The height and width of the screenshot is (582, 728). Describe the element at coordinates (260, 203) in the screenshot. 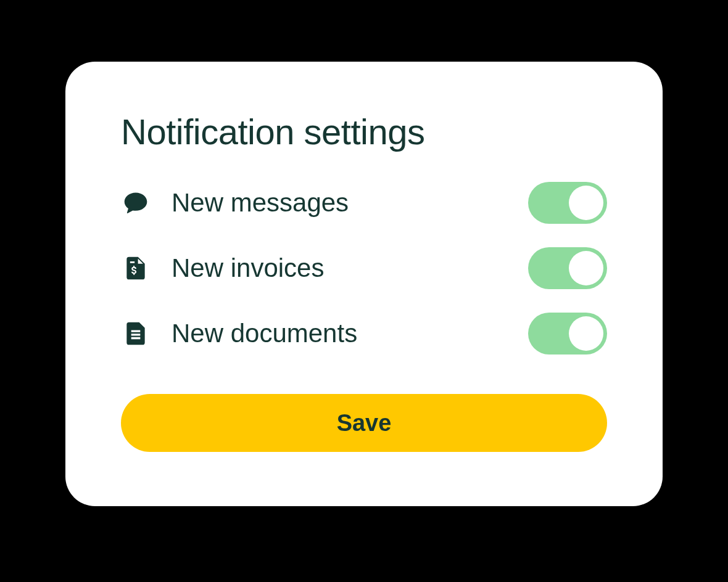

I see `setting-label: New messages` at that location.